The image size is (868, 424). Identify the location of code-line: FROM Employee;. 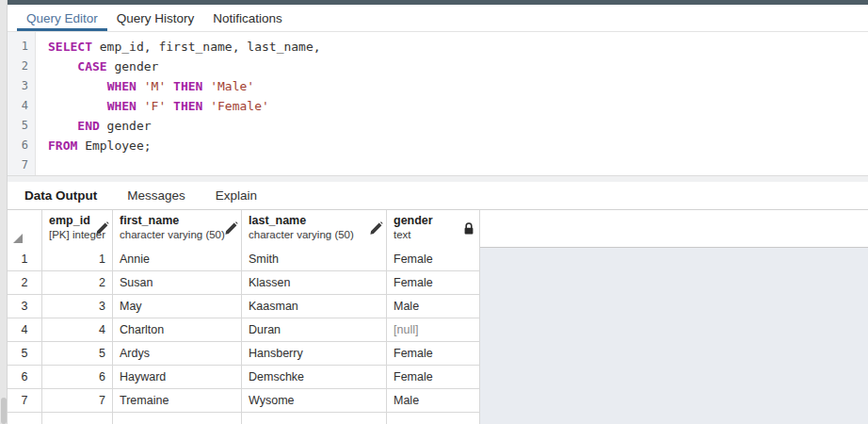
(458, 145).